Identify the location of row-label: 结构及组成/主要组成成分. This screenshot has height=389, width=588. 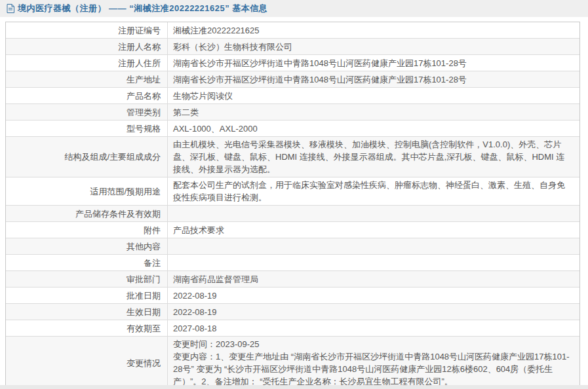
(113, 157).